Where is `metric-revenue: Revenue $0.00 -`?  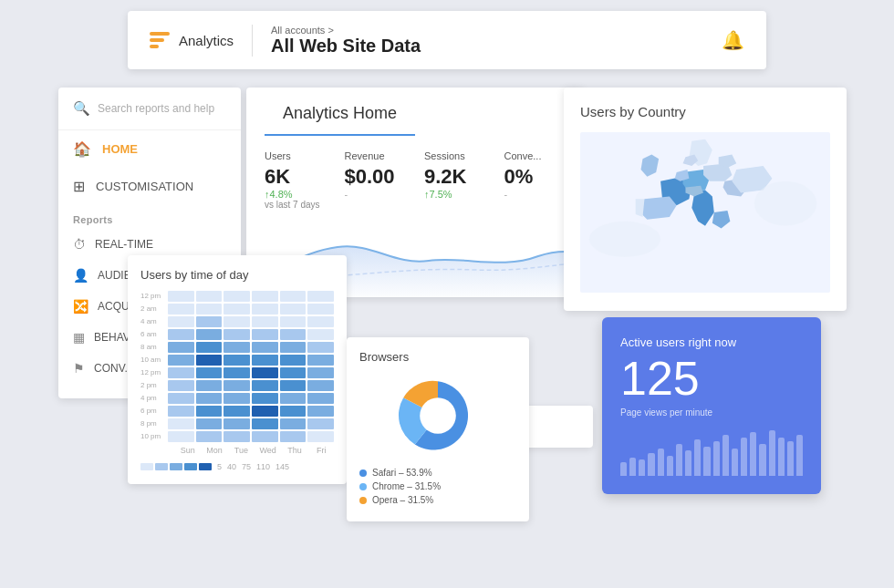
metric-revenue: Revenue $0.00 - is located at coordinates (376, 181).